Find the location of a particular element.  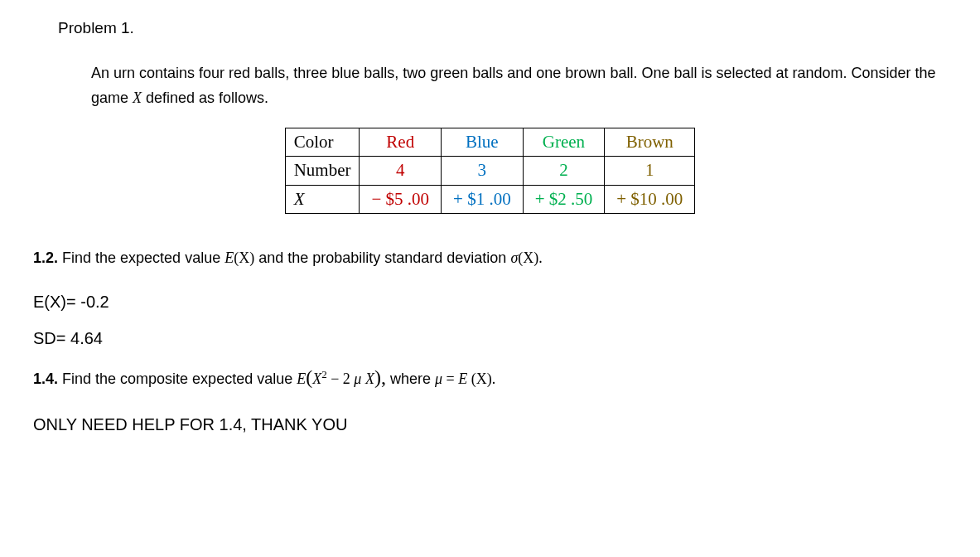

cell-brown-num: 1 is located at coordinates (649, 171).